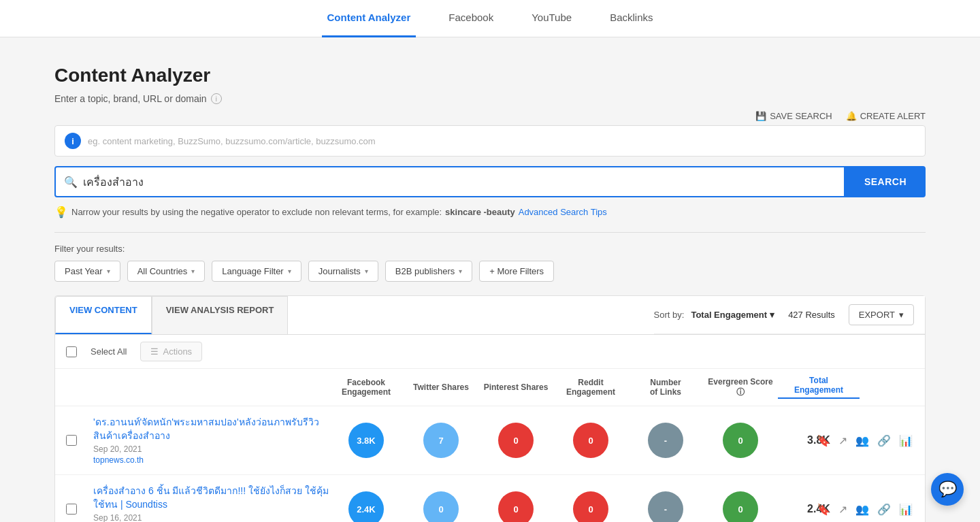  I want to click on header-twitter-col: Twitter Shares, so click(441, 387).